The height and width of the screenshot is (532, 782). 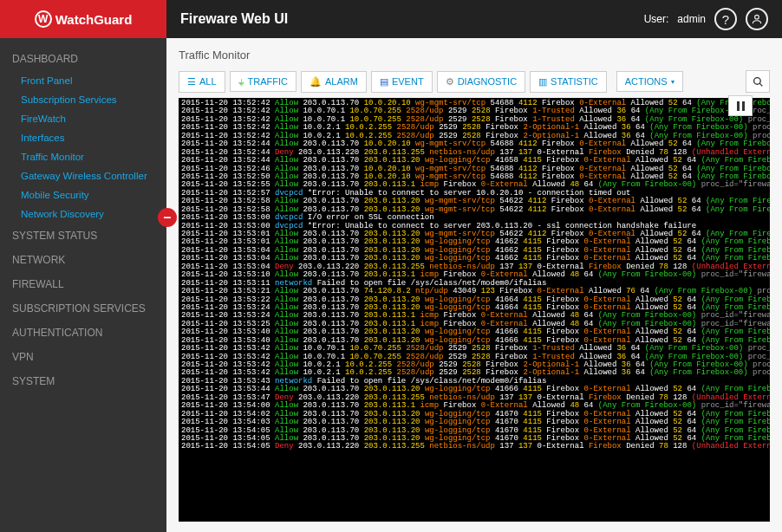 What do you see at coordinates (83, 195) in the screenshot?
I see `sidebar-item: Mobile Security` at bounding box center [83, 195].